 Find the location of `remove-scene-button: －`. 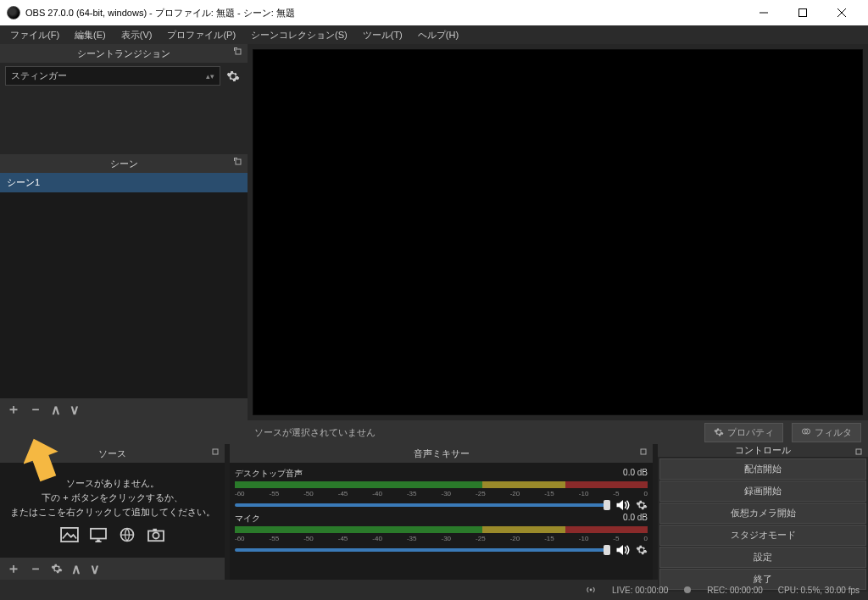

remove-scene-button: － is located at coordinates (36, 410).